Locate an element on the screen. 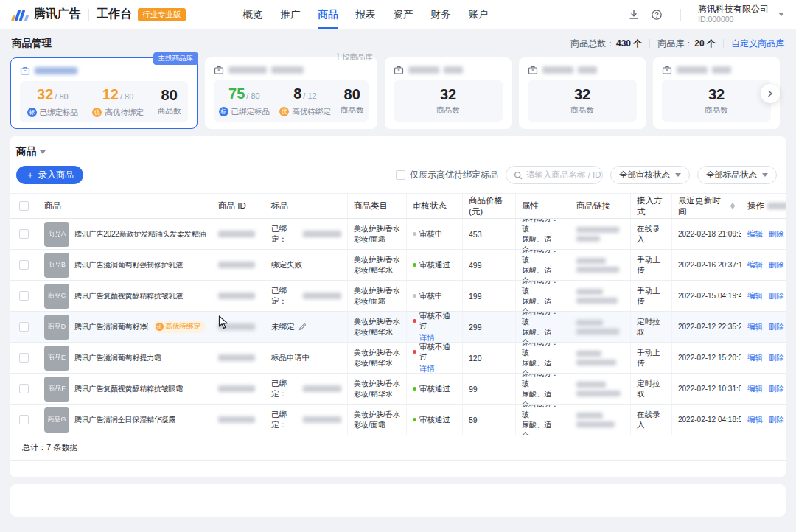 The width and height of the screenshot is (796, 532). help-icon is located at coordinates (657, 15).